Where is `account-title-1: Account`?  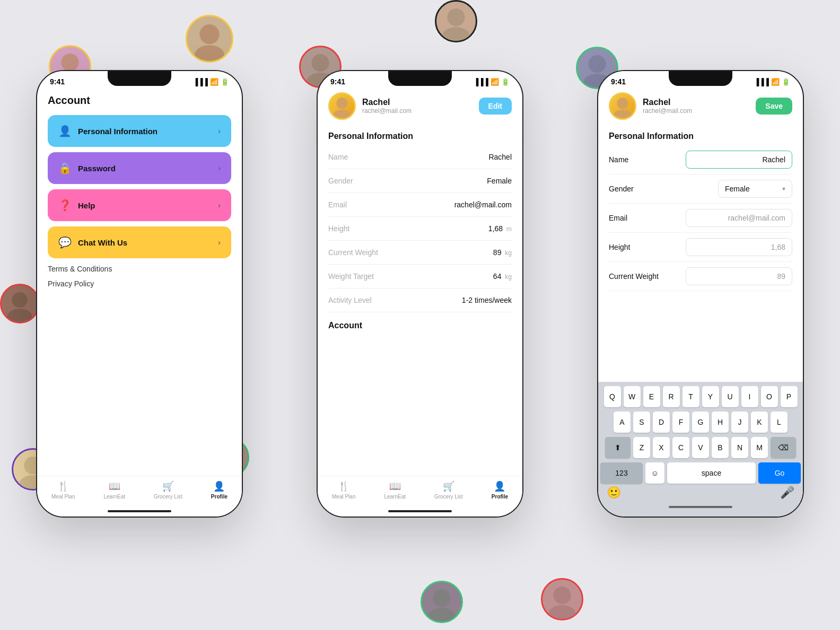
account-title-1: Account is located at coordinates (139, 101).